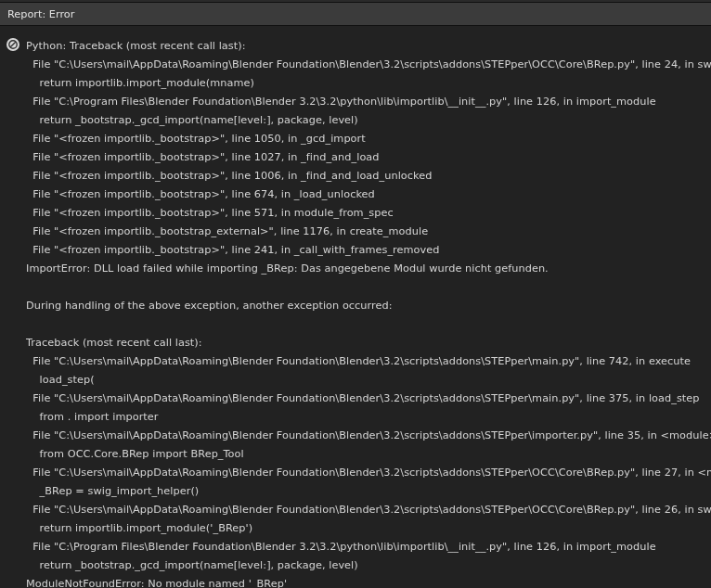 The height and width of the screenshot is (588, 711). I want to click on error-cancel-icon, so click(13, 45).